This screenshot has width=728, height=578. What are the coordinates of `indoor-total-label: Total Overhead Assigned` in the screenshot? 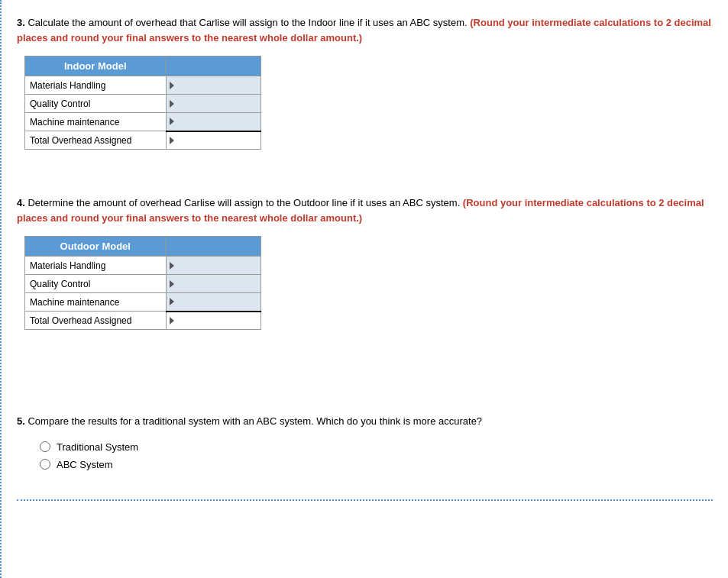 It's located at (96, 140).